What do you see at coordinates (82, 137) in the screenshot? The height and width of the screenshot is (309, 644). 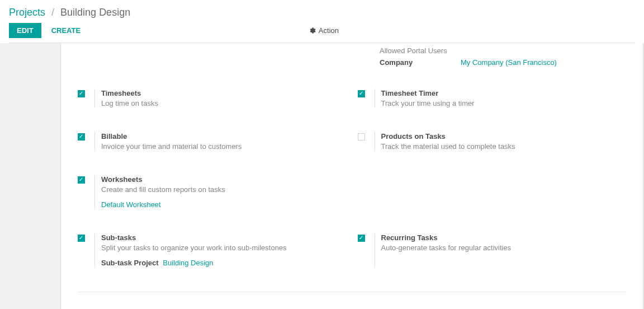 I see `billable-checkbox` at bounding box center [82, 137].